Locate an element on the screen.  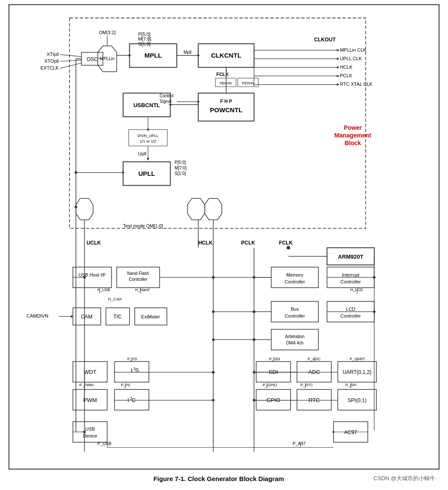
svg-text: 1/1 or 1/2 is located at coordinates (148, 141).